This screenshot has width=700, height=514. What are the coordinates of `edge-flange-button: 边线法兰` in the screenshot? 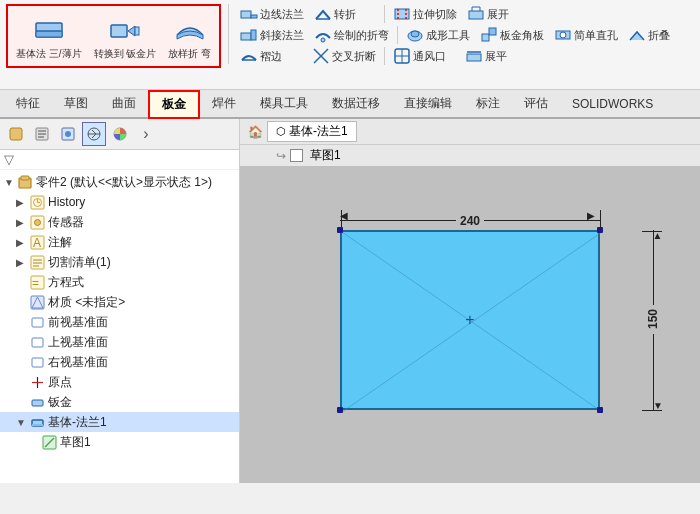 It's located at (272, 14).